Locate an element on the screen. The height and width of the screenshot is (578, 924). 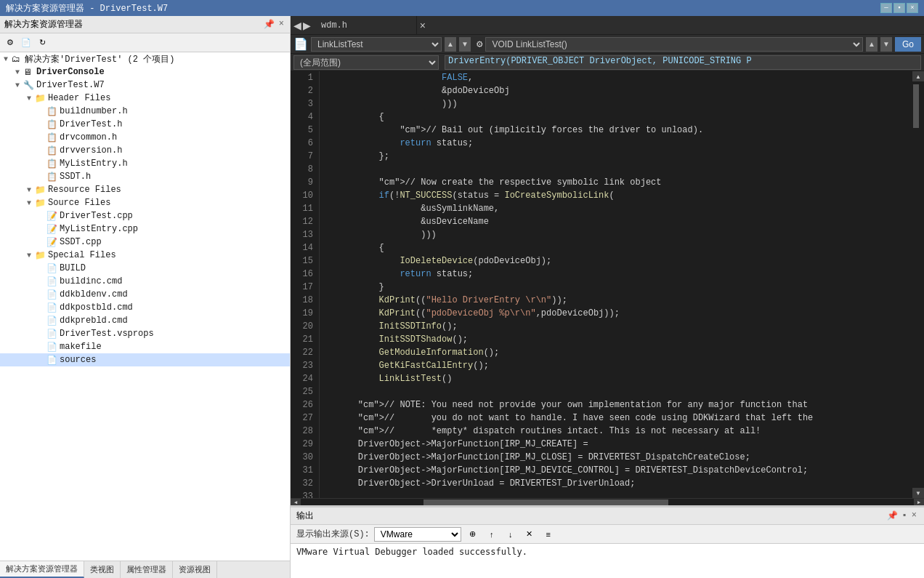
tree-item: ▼📁Resource Files is located at coordinates (145, 190).